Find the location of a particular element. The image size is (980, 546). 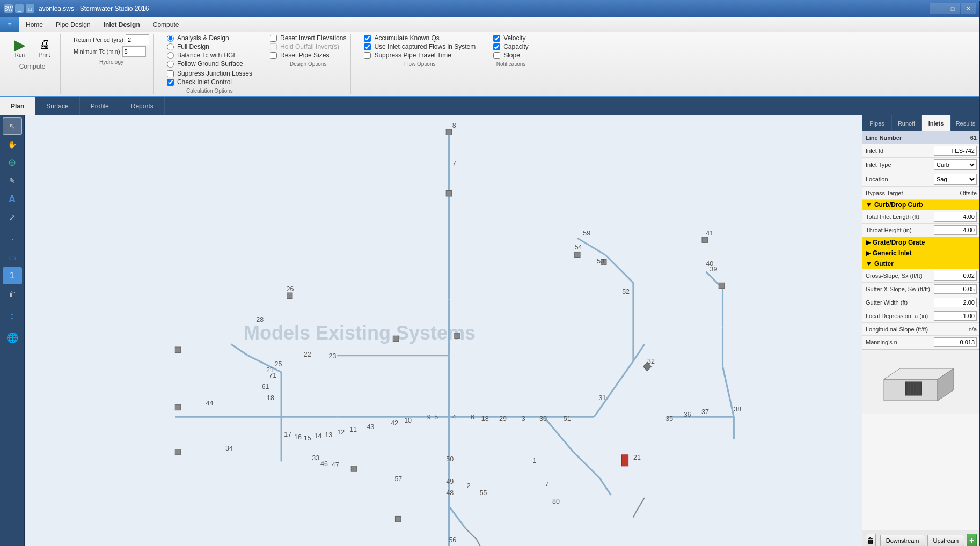

upstream-button: Upstream is located at coordinates (946, 541).